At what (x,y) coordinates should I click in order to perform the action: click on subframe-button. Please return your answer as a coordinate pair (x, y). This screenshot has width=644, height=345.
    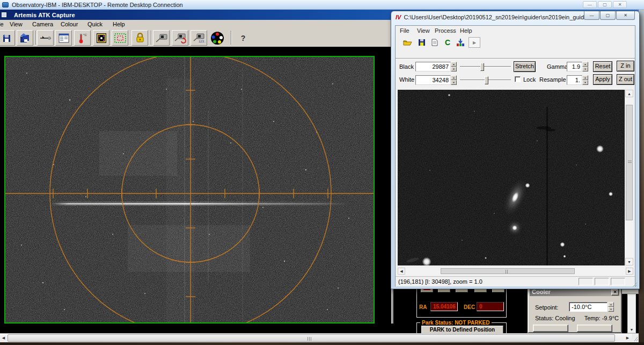
    Looking at the image, I should click on (120, 38).